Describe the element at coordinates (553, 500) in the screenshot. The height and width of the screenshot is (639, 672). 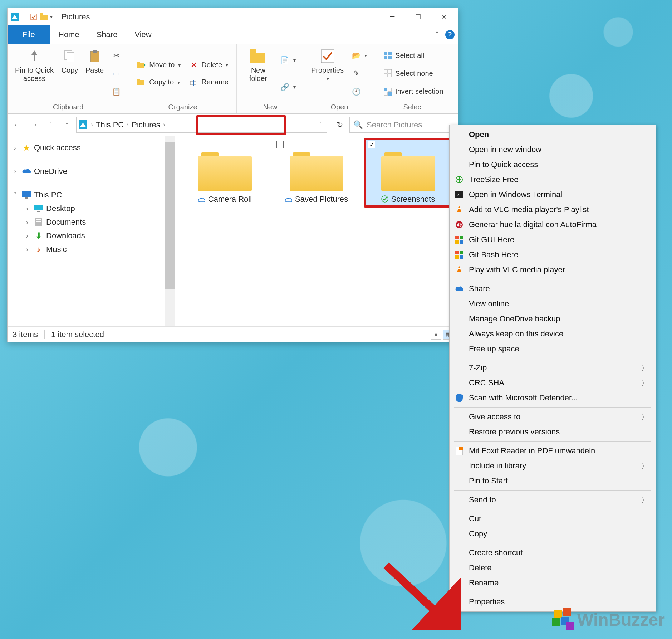
I see `menu-item: Send to〉` at that location.